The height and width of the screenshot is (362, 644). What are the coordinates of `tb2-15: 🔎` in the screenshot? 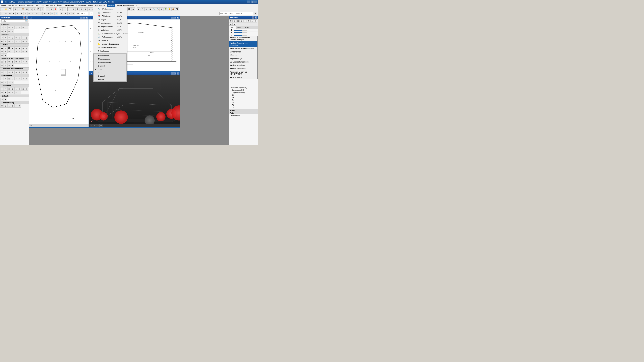 It's located at (56, 13).